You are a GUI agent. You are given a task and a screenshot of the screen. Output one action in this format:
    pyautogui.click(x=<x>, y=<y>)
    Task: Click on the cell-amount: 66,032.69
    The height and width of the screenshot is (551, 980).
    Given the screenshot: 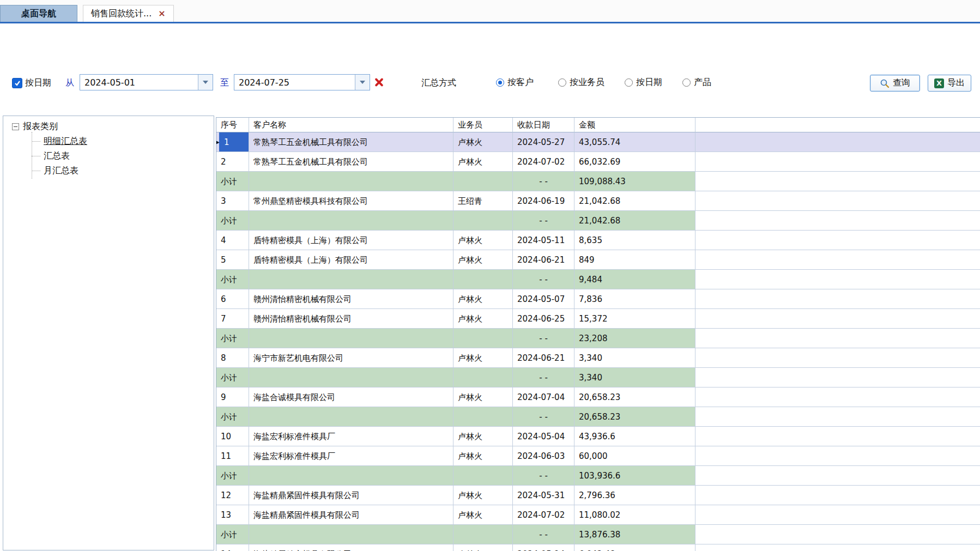 What is the action you would take?
    pyautogui.click(x=635, y=162)
    